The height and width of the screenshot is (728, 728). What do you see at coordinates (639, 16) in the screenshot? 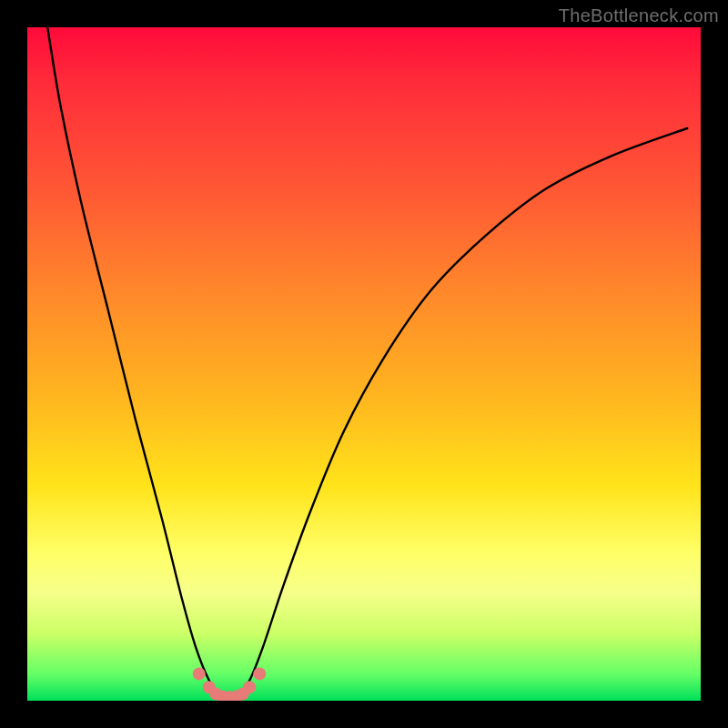
I see `watermark-text: TheBottleneck.com` at bounding box center [639, 16].